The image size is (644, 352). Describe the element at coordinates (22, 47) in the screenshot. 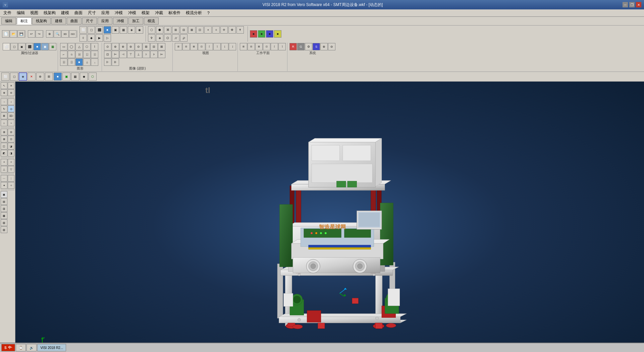

I see `prop-3: ▣` at that location.